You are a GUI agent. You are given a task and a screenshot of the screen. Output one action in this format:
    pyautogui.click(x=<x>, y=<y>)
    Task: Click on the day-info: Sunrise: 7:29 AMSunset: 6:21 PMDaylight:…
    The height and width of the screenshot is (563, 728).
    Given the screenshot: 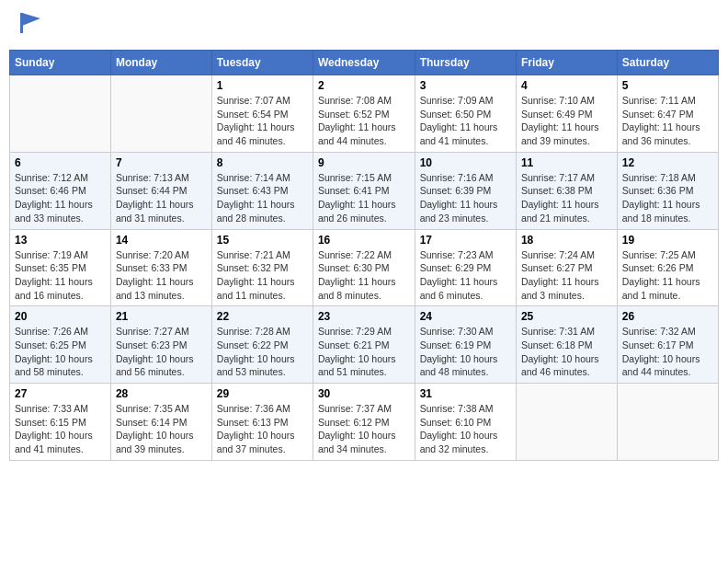 What is the action you would take?
    pyautogui.click(x=364, y=351)
    